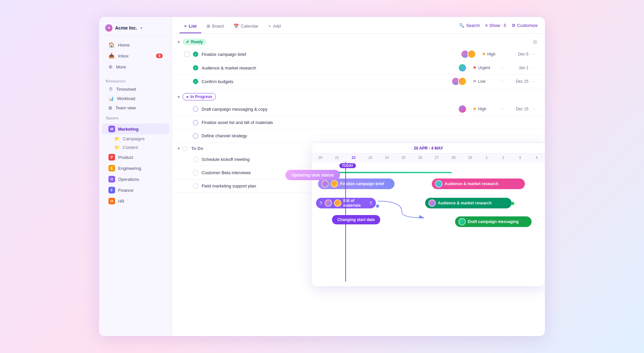 This screenshot has height=353, width=644. I want to click on customize-button: ⚙ Customize, so click(525, 25).